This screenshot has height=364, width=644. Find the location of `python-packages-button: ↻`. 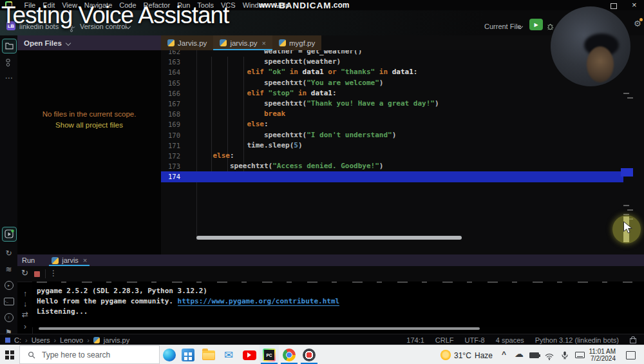

python-packages-button: ↻ is located at coordinates (9, 253).